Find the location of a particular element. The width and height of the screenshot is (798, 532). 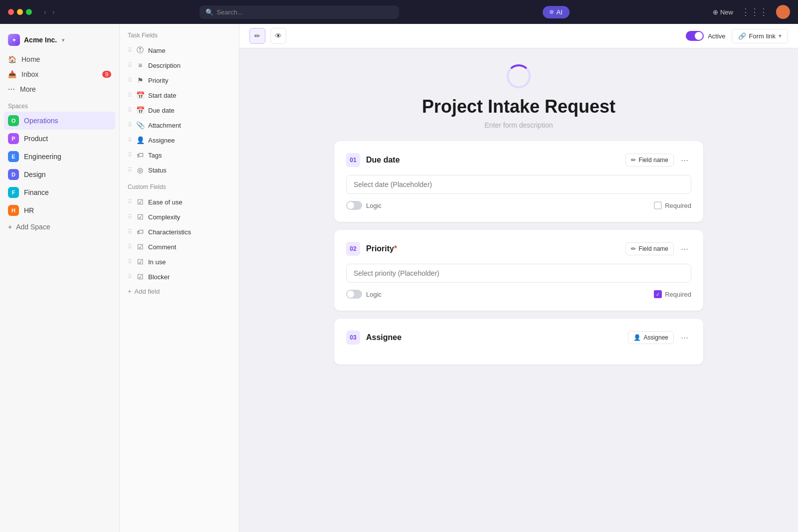

card-number: 02 is located at coordinates (353, 249).